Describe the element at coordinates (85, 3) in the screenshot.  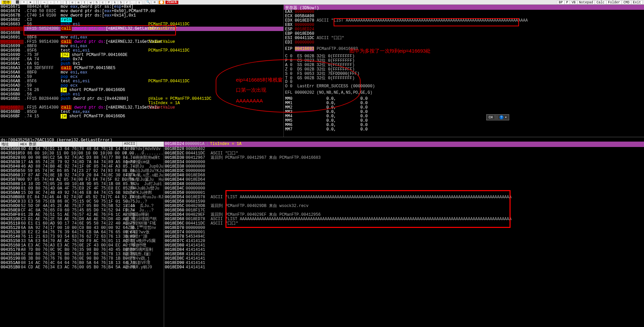
I see `toolbar-letter: t` at that location.